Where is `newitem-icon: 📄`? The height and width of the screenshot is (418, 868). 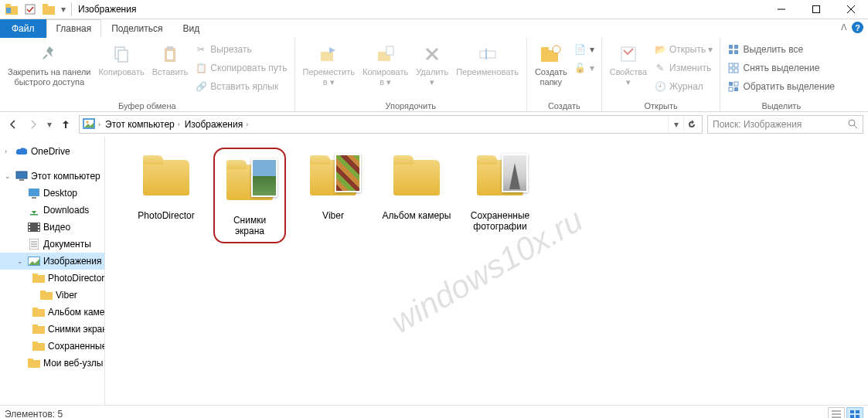
newitem-icon: 📄 is located at coordinates (580, 49).